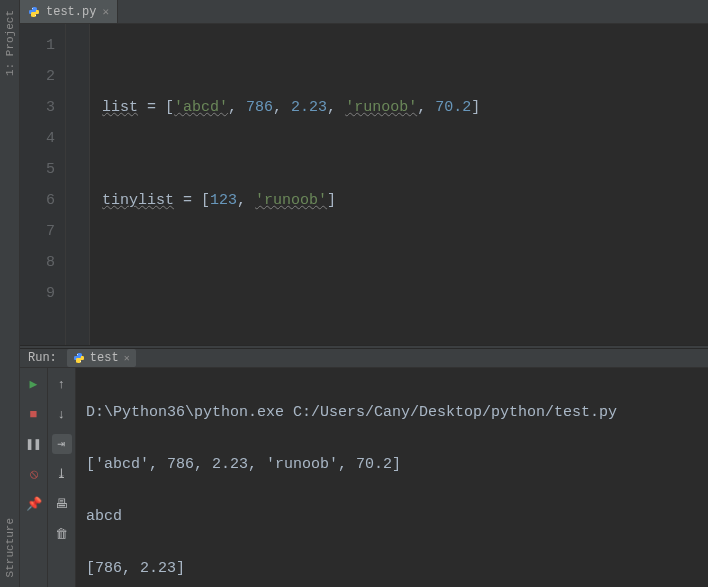 The height and width of the screenshot is (587, 708). What do you see at coordinates (38, 108) in the screenshot?
I see `line-number: 3` at bounding box center [38, 108].